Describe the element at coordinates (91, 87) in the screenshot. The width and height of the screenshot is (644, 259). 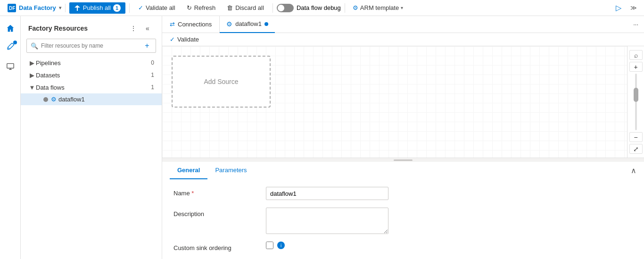
I see `tree-item-dataflows: ▼ Data flows 1` at that location.